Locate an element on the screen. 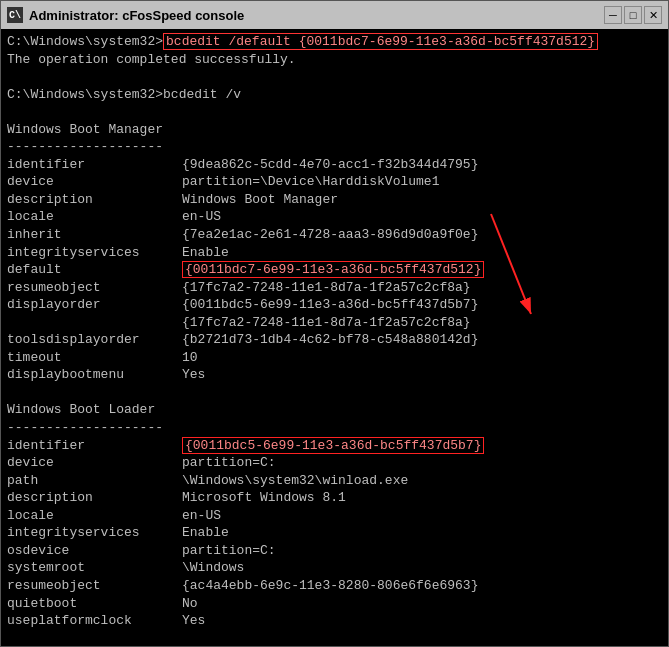 This screenshot has width=669, height=647. title-bar: C\ Administrator: cFosSpeed console ─ □ … is located at coordinates (334, 15).